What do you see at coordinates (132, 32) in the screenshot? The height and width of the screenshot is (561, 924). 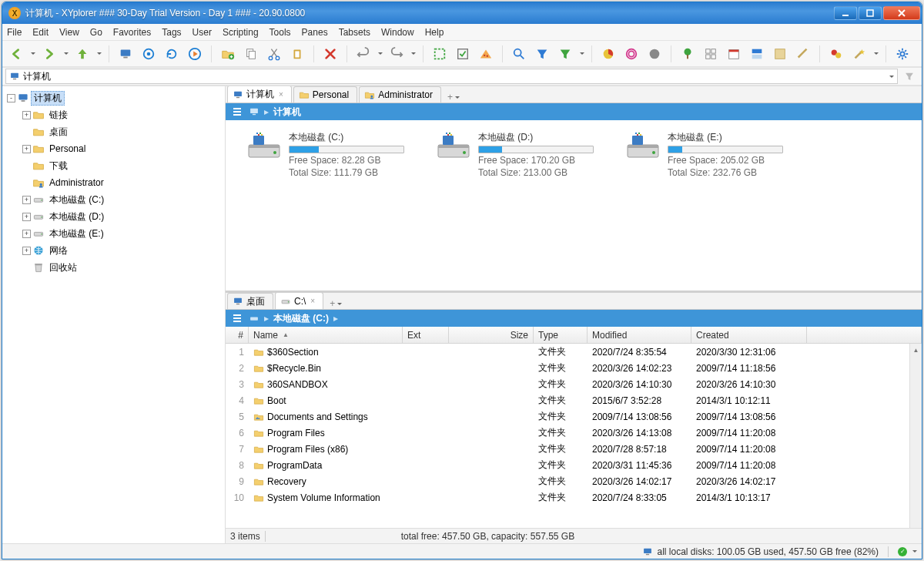 I see `menu-favorites: Favorites` at bounding box center [132, 32].